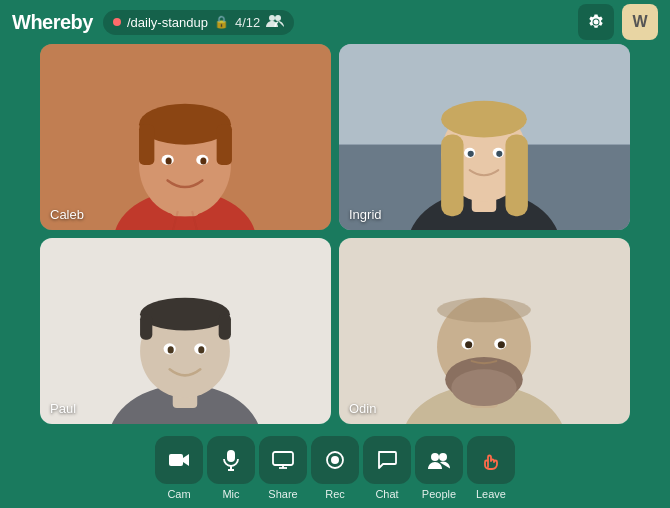  I want to click on settings-button, so click(596, 22).